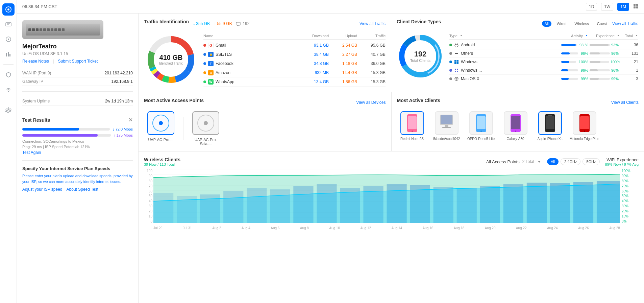 Image resolution: width=644 pixels, height=303 pixels. What do you see at coordinates (544, 70) in the screenshot?
I see `client-table-row: Windows ... 96% 96% 1` at bounding box center [544, 70].